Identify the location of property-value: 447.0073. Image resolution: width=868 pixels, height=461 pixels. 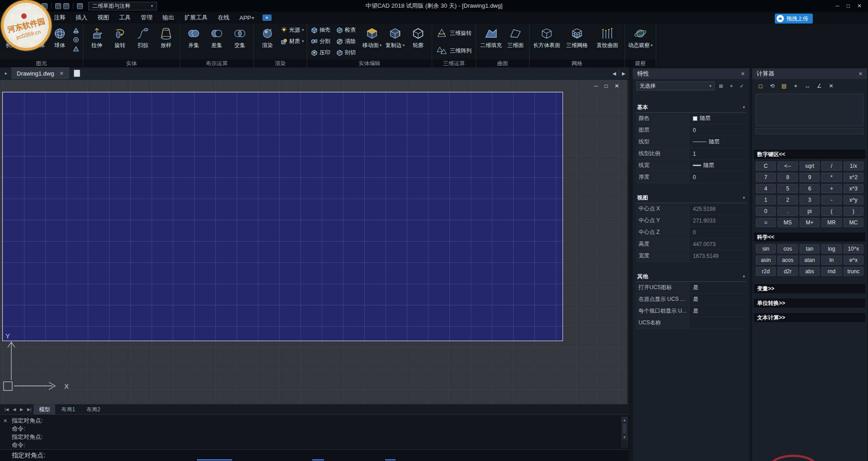
(718, 244).